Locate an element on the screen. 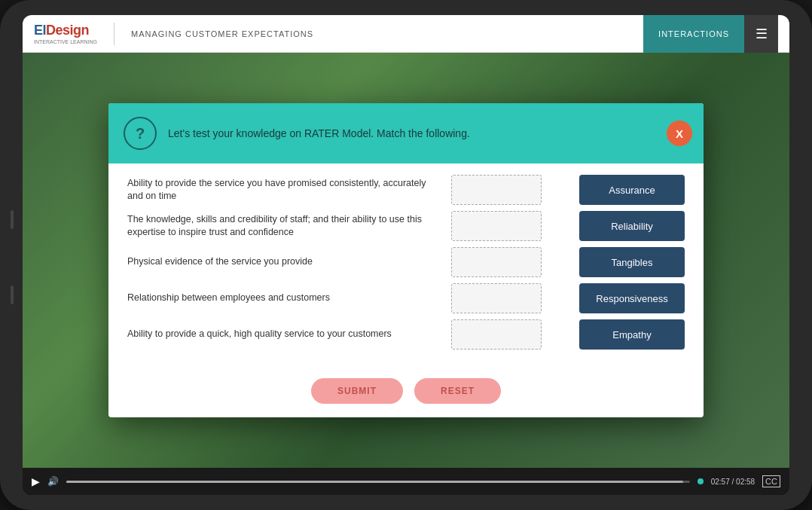 The height and width of the screenshot is (510, 812). answer-button-responsiveness: Responsiveness is located at coordinates (632, 298).